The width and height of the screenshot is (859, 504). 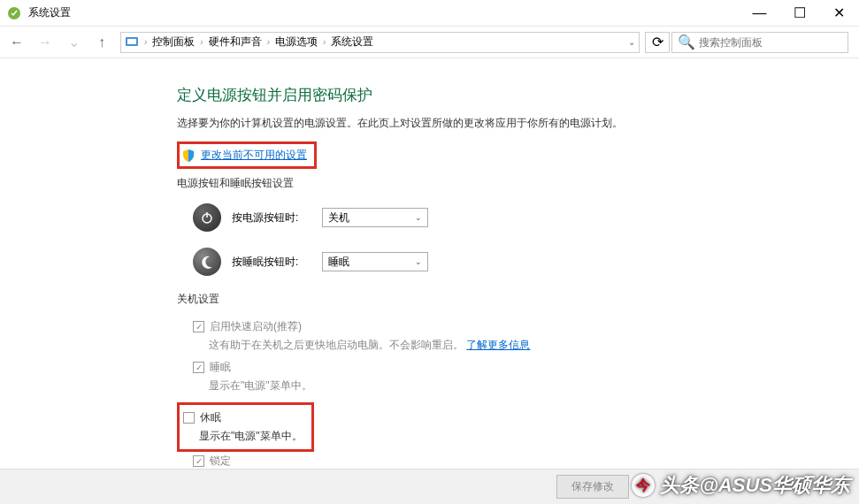 I want to click on hibernate-row: ✓休眠, so click(x=242, y=417).